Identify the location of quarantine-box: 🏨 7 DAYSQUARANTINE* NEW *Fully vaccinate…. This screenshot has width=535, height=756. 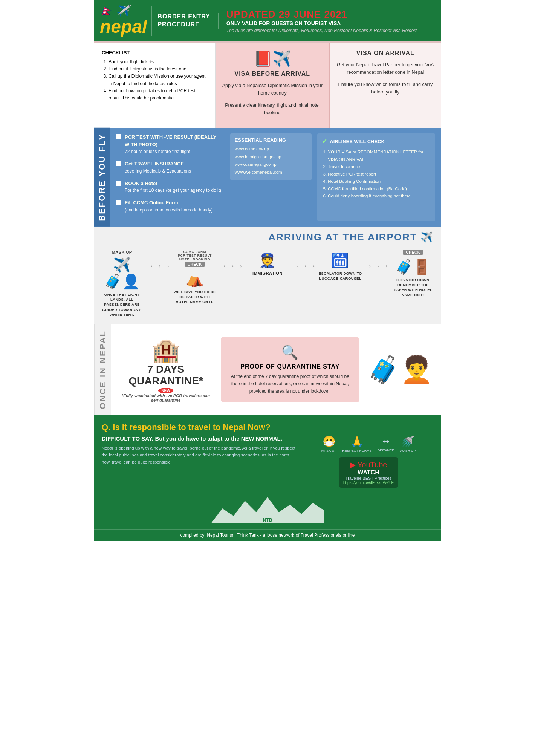
(166, 370).